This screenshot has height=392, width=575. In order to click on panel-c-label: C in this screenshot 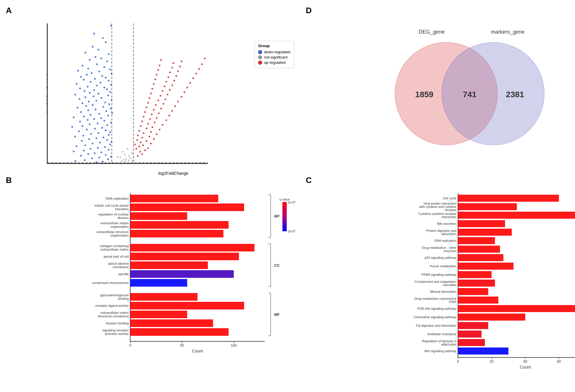, I will do `click(309, 180)`.